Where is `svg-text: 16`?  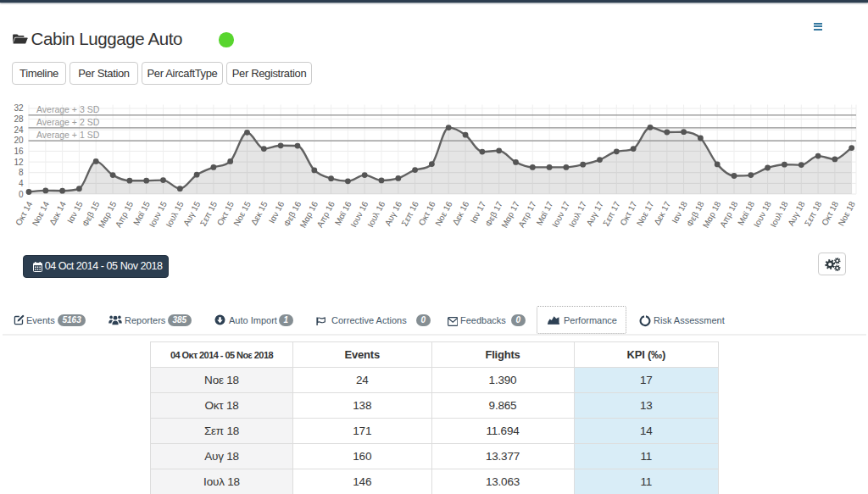
svg-text: 16 is located at coordinates (19, 151).